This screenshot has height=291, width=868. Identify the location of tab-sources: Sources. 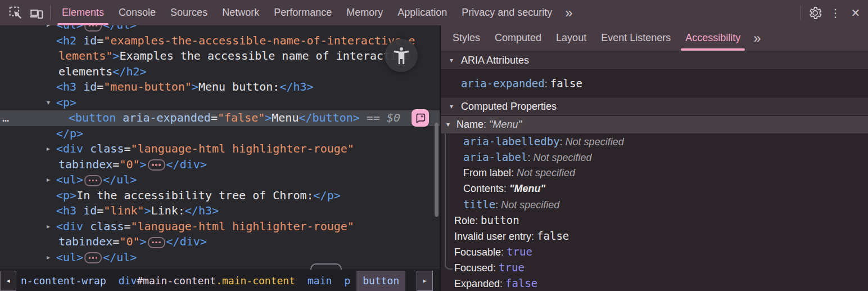
(189, 12).